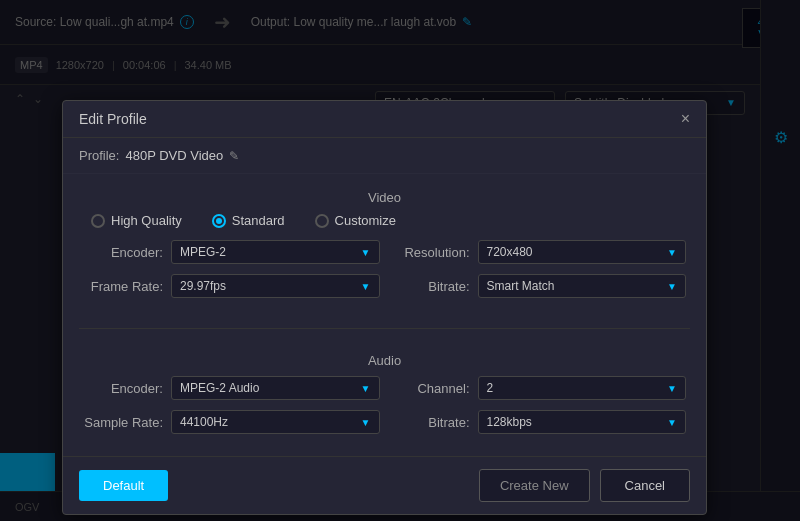 This screenshot has width=800, height=521. What do you see at coordinates (686, 119) in the screenshot?
I see `dialog-close-button: ×` at bounding box center [686, 119].